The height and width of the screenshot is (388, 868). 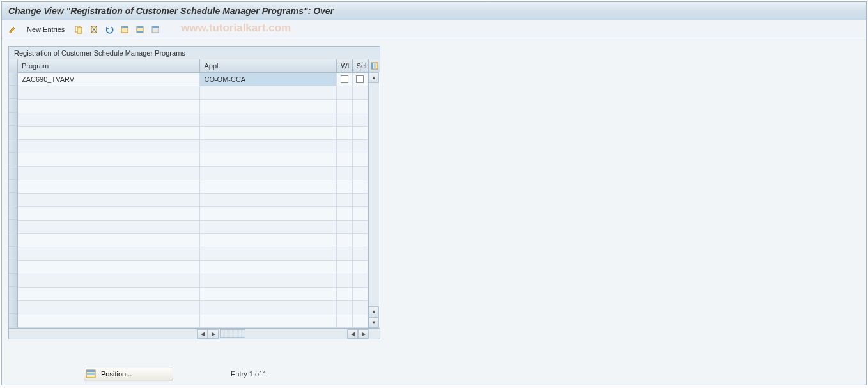 What do you see at coordinates (345, 79) in the screenshot?
I see `checkbox-wl` at bounding box center [345, 79].